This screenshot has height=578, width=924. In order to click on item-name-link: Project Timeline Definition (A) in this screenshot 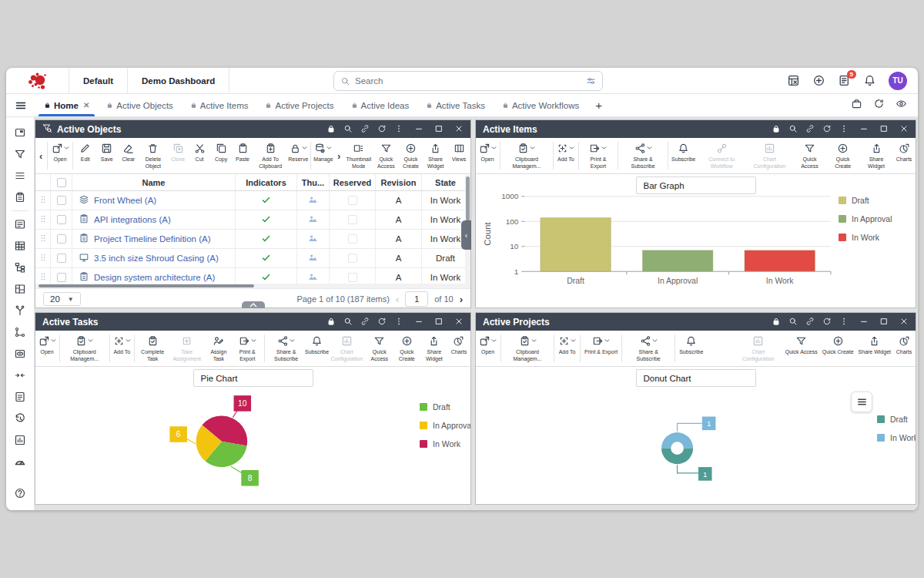, I will do `click(152, 239)`.